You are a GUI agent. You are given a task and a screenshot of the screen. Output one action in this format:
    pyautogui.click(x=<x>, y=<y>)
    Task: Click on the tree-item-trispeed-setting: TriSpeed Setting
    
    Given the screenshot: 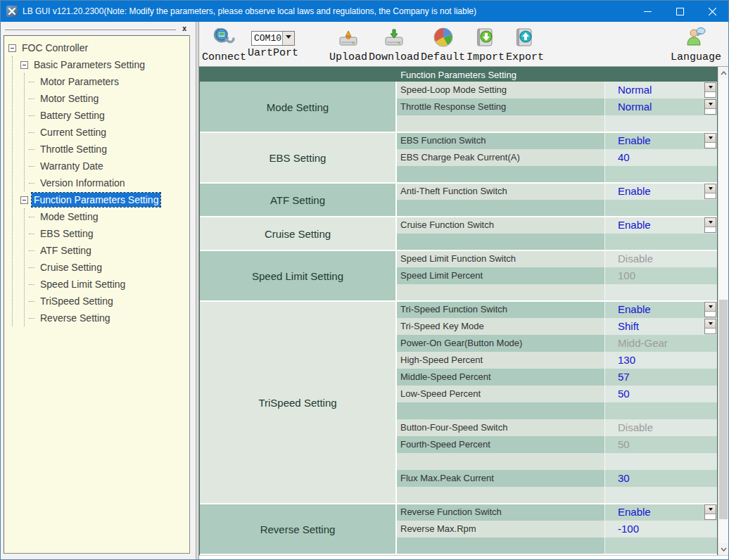 What is the action you would take?
    pyautogui.click(x=107, y=301)
    